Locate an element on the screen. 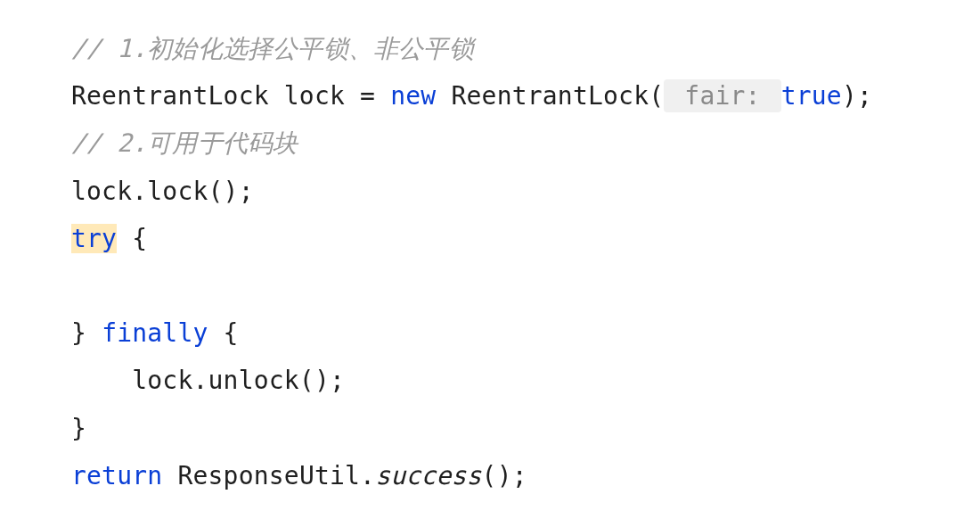 Image resolution: width=980 pixels, height=519 pixels. keyword-new: new is located at coordinates (413, 96).